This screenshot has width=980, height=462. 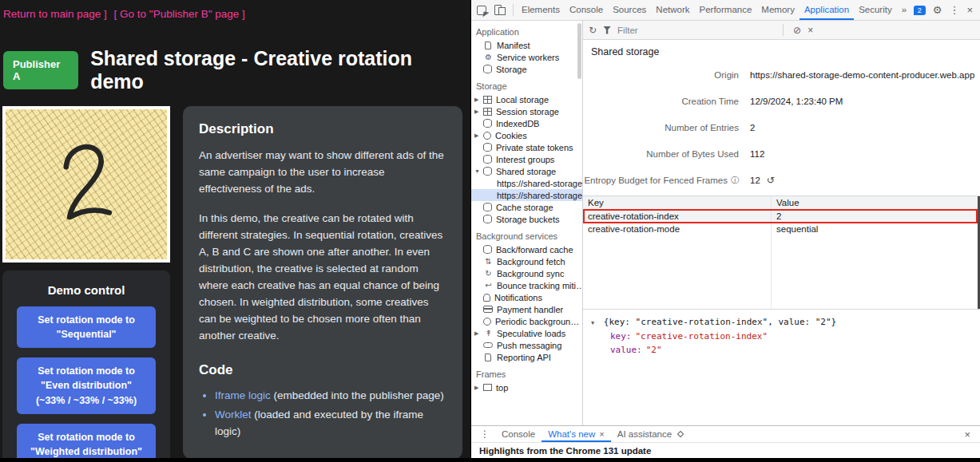 What do you see at coordinates (527, 249) in the screenshot?
I see `sidebar-item-back-forward-cache: Back/forward cache` at bounding box center [527, 249].